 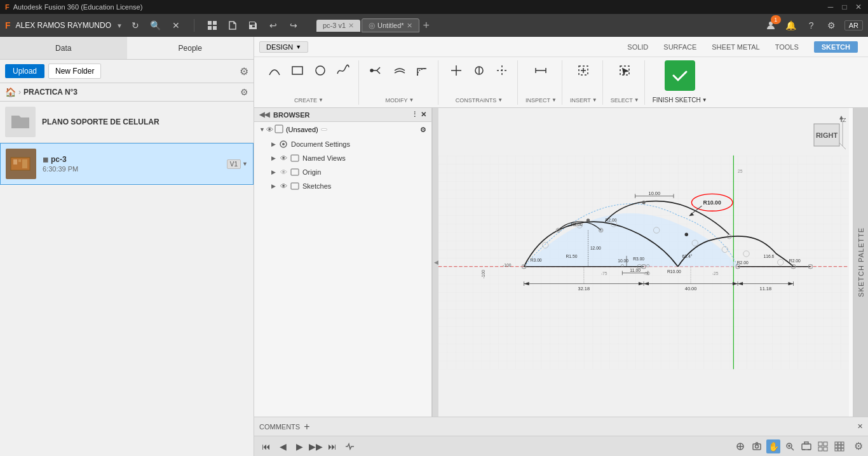 I want to click on comments-collapse-icon: ✕, so click(x=860, y=427).